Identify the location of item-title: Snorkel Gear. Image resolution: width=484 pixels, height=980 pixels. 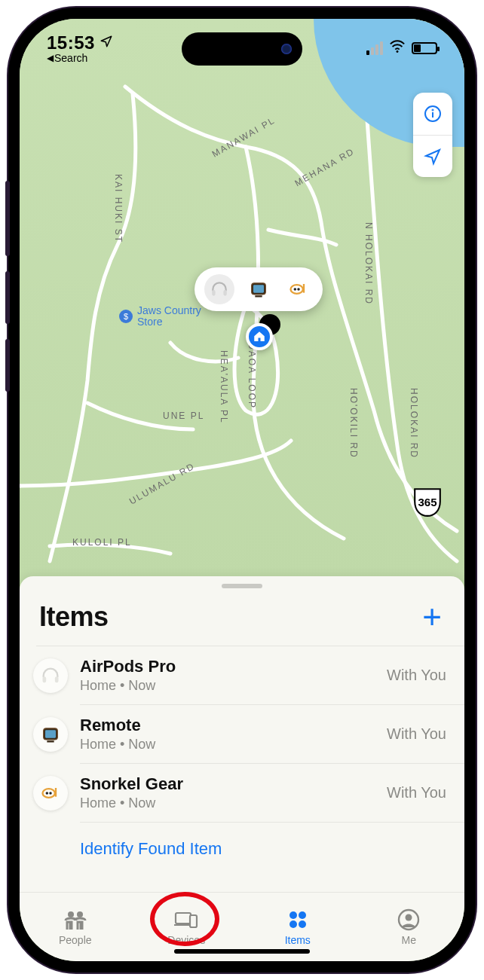
(228, 784).